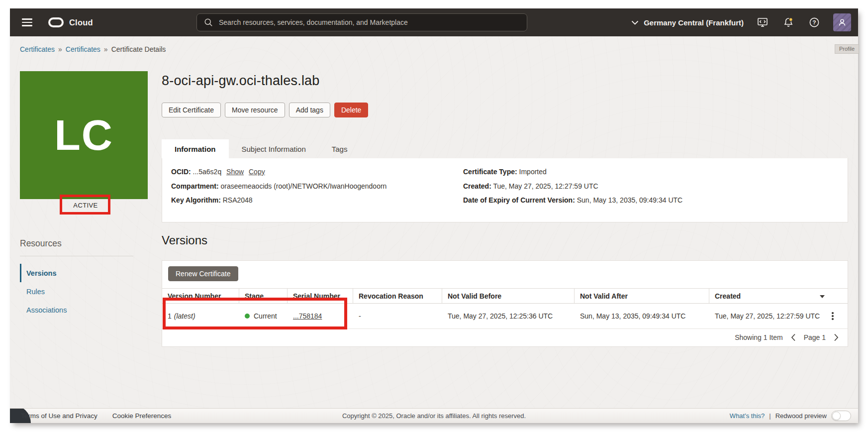  What do you see at coordinates (185, 316) in the screenshot?
I see `latest-tag: (latest)` at bounding box center [185, 316].